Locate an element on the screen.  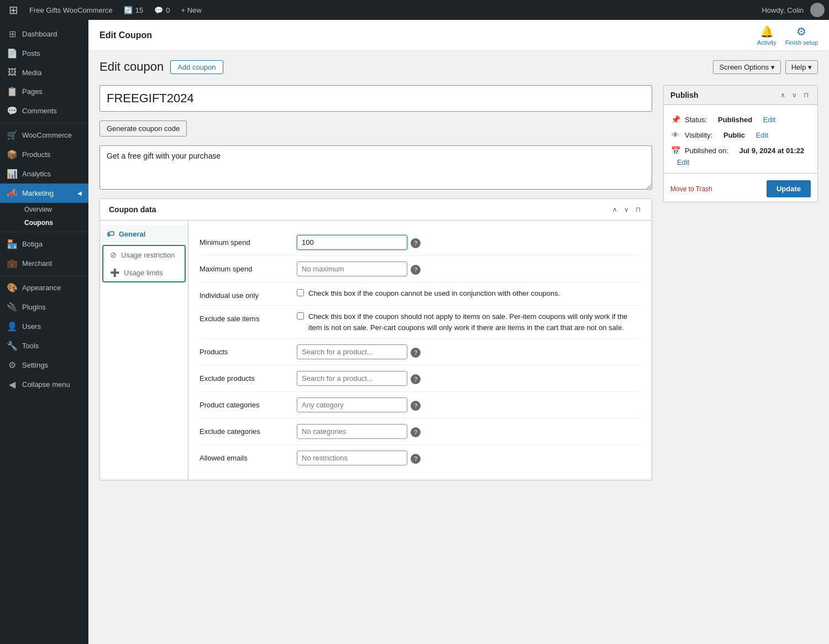
tab-usage-restriction: ⊘ Usage restriction is located at coordinates (144, 255).